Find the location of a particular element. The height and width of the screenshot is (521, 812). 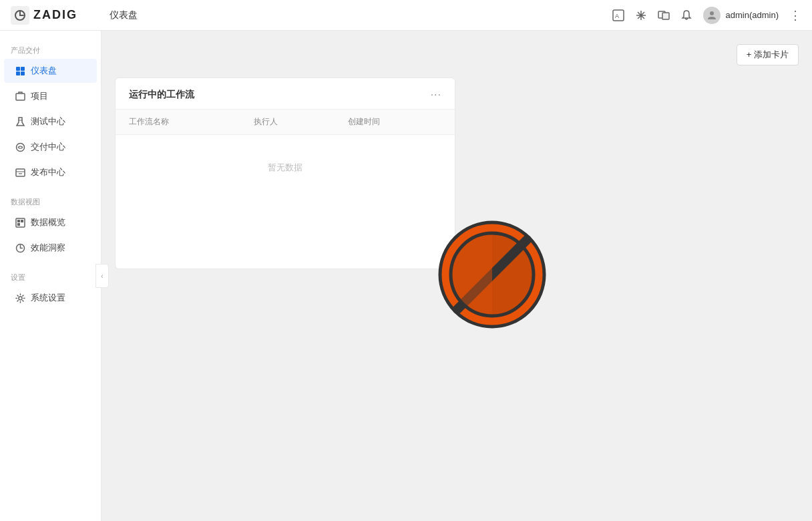

sidebar-item-test-label: 测试中心 is located at coordinates (48, 122).